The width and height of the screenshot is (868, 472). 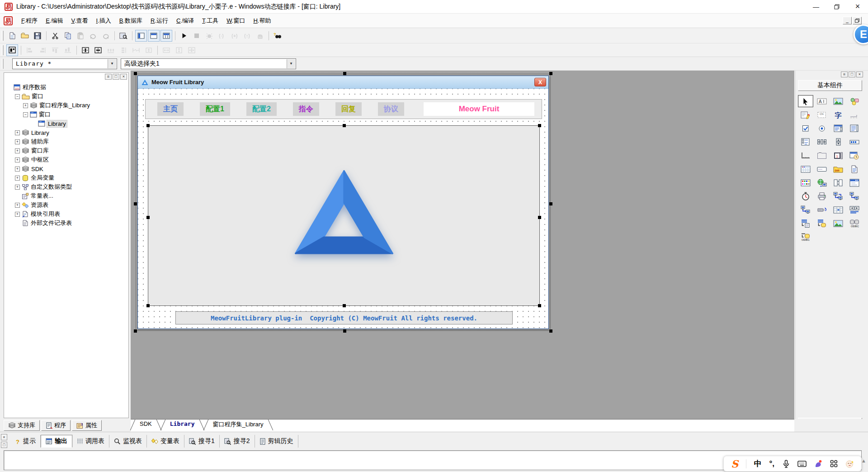 What do you see at coordinates (822, 224) in the screenshot?
I see `component-db-listbox` at bounding box center [822, 224].